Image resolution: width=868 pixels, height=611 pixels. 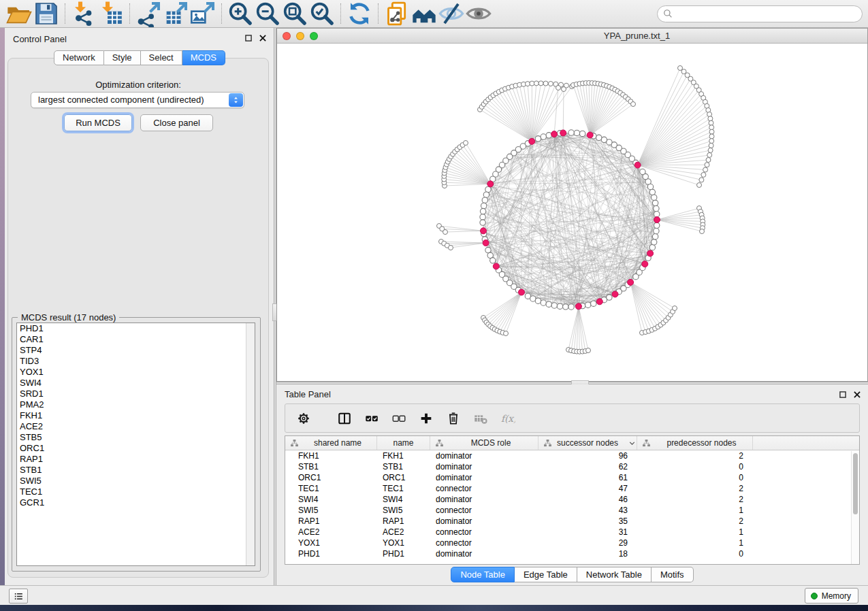 I want to click on table-row: RAP1RAP1dominator352, so click(x=572, y=521).